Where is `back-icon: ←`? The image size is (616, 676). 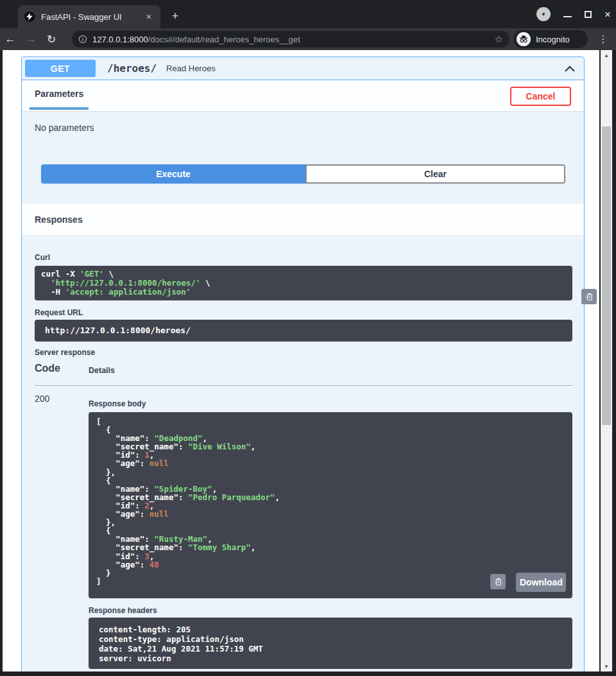 back-icon: ← is located at coordinates (10, 39).